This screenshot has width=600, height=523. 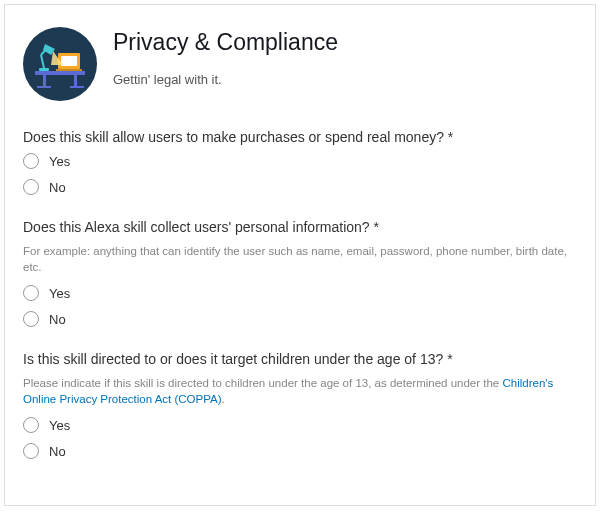 I want to click on hint-suffix: ., so click(x=224, y=399).